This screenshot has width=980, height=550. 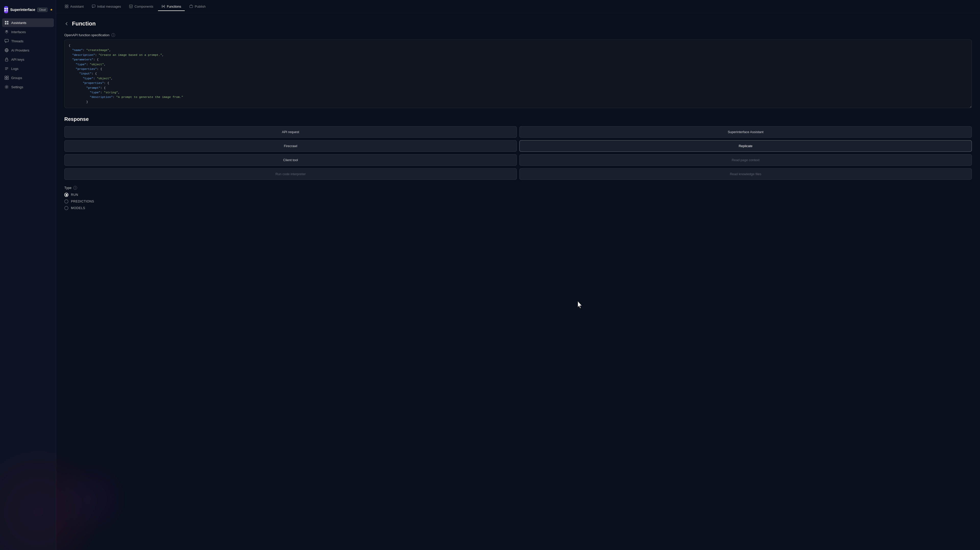 What do you see at coordinates (18, 41) in the screenshot?
I see `sidebar-label-threads: Threads` at bounding box center [18, 41].